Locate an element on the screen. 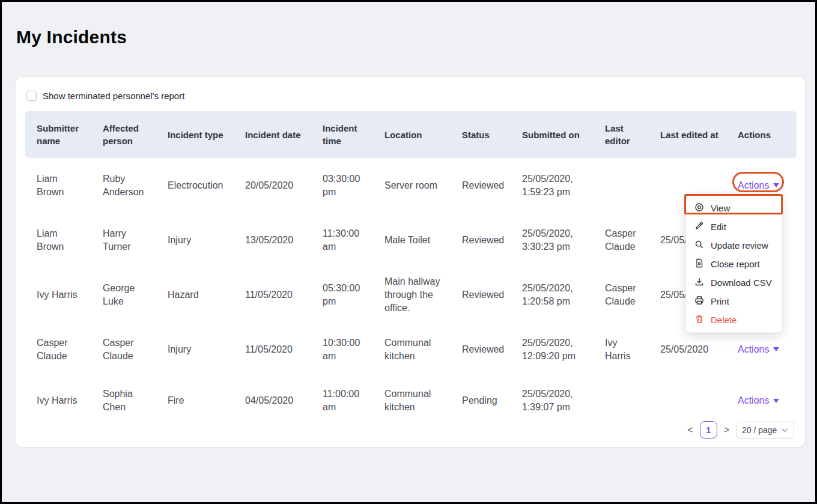 Image resolution: width=817 pixels, height=504 pixels. col-header-last-edited-at: Last edited at is located at coordinates (687, 135).